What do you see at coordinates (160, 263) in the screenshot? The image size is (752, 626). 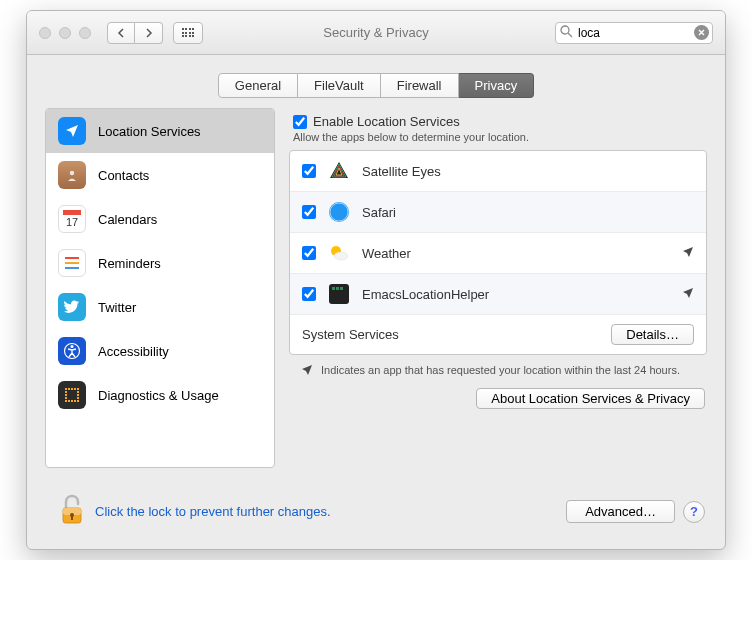 I see `sidebar-item-reminders: Reminders` at bounding box center [160, 263].